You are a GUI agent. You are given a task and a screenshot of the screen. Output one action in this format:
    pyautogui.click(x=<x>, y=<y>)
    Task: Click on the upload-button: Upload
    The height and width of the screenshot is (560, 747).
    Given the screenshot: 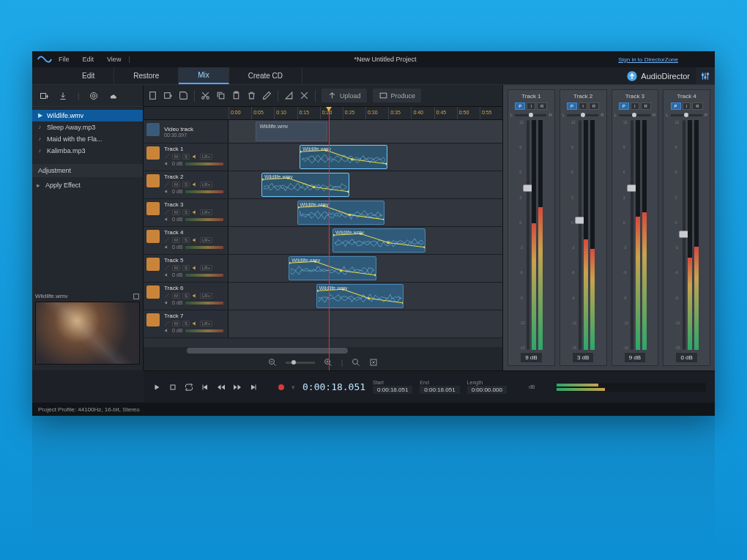 What is the action you would take?
    pyautogui.click(x=344, y=95)
    